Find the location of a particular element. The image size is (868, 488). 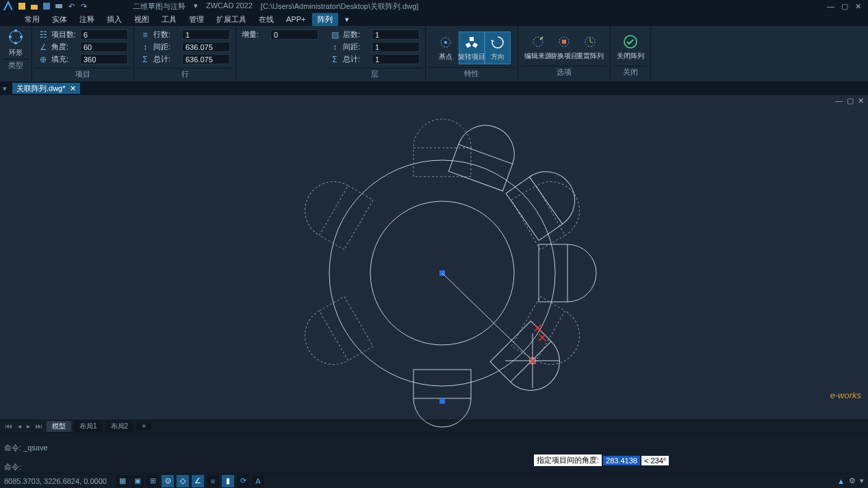

menu-item-在线: 在线 is located at coordinates (266, 19).